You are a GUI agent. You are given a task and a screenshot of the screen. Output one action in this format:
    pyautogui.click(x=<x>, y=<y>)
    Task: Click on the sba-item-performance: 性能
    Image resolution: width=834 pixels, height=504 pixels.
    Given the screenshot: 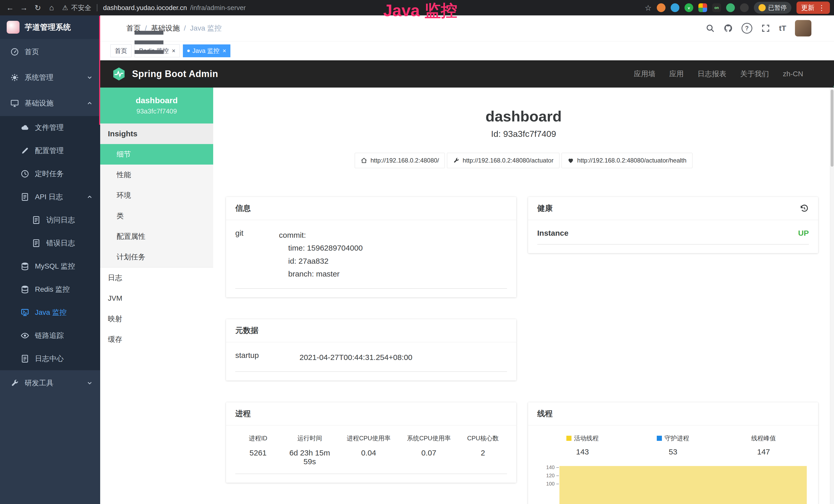 What is the action you would take?
    pyautogui.click(x=157, y=175)
    